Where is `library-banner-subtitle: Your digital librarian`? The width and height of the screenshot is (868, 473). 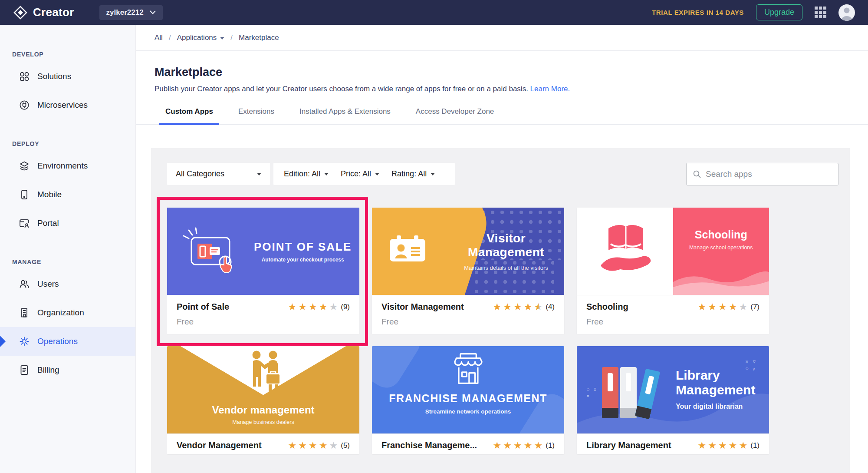 library-banner-subtitle: Your digital librarian is located at coordinates (722, 407).